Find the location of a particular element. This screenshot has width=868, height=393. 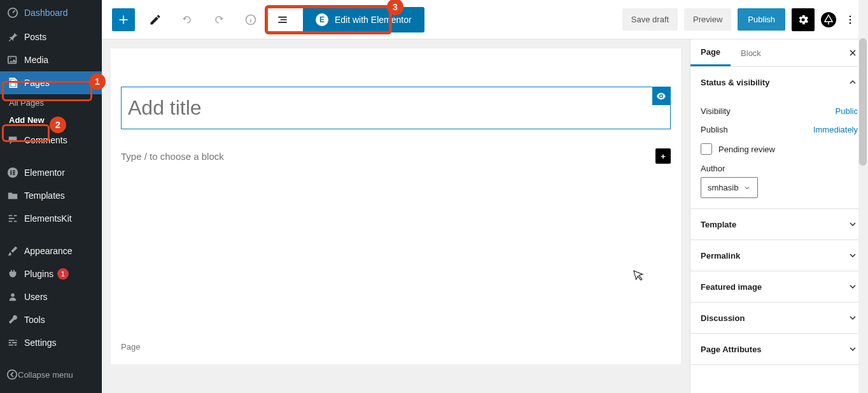

pending-review-label: Pending review is located at coordinates (747, 149).